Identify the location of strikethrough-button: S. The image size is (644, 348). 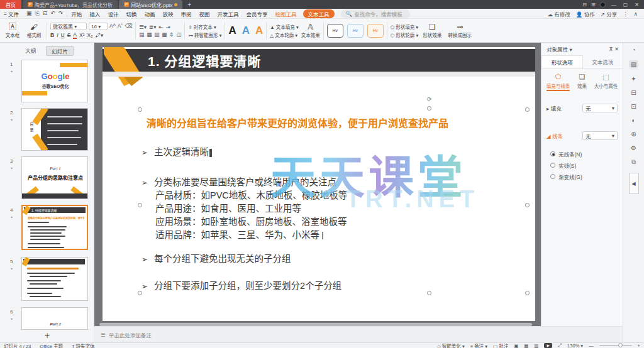
(69, 35).